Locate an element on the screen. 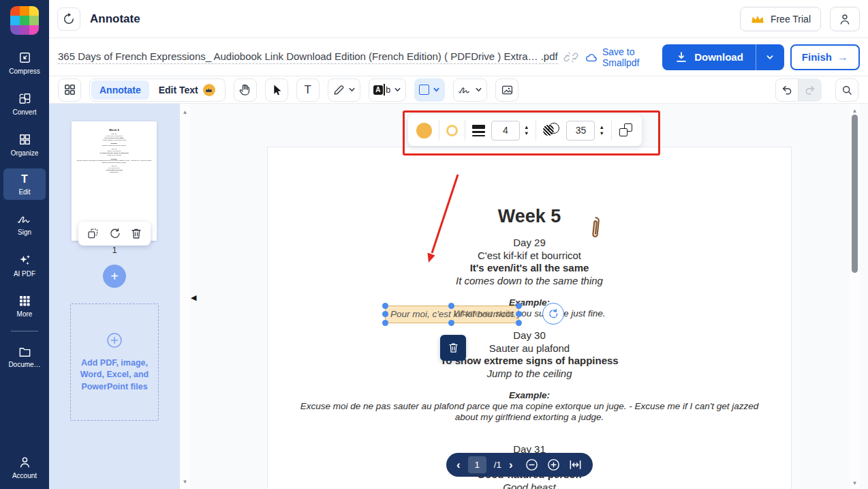  pro-crown-icon is located at coordinates (209, 90).